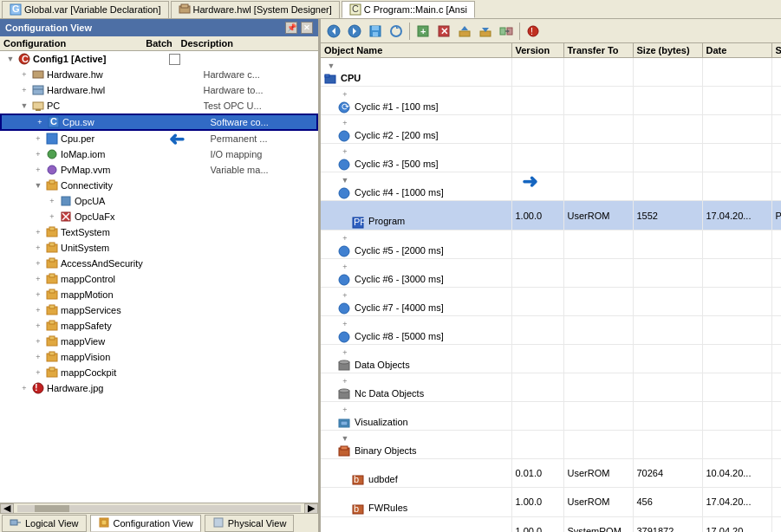 This screenshot has width=781, height=532. Describe the element at coordinates (345, 381) in the screenshot. I see `nc-data-expander: +` at that location.